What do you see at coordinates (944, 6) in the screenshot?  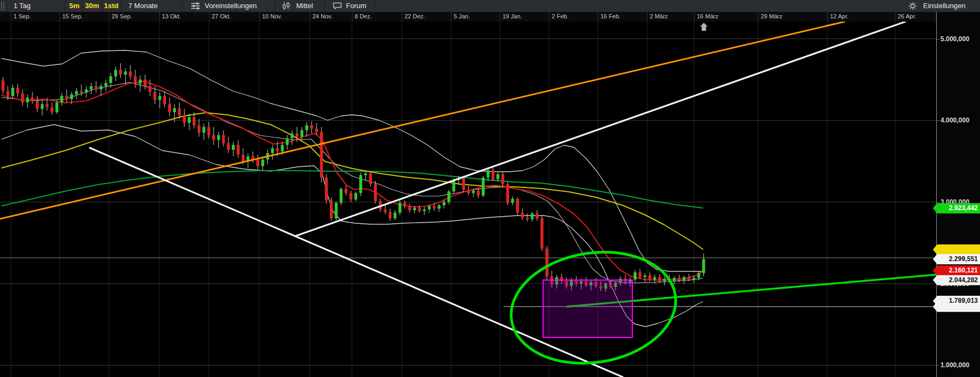 I see `settings-button: Einstellungen` at bounding box center [944, 6].